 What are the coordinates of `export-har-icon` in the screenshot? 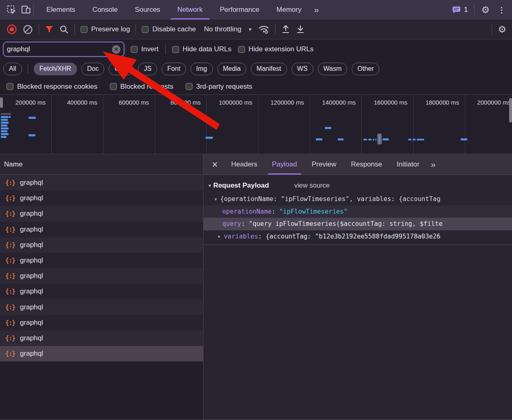 It's located at (300, 29).